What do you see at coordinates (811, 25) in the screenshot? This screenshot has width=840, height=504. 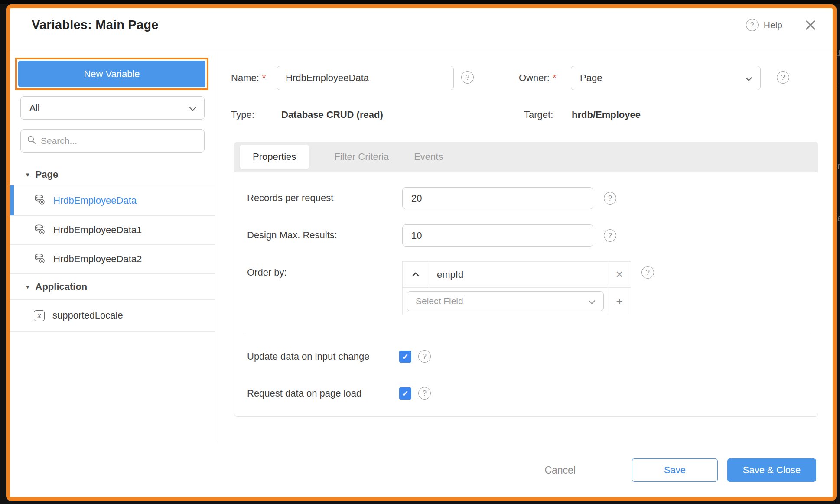 I see `close-icon` at bounding box center [811, 25].